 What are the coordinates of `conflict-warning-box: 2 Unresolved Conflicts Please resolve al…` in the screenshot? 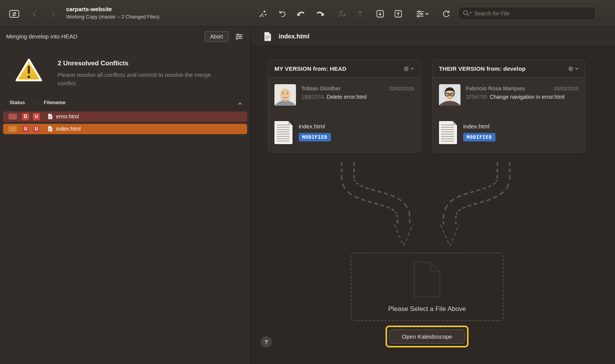 It's located at (125, 71).